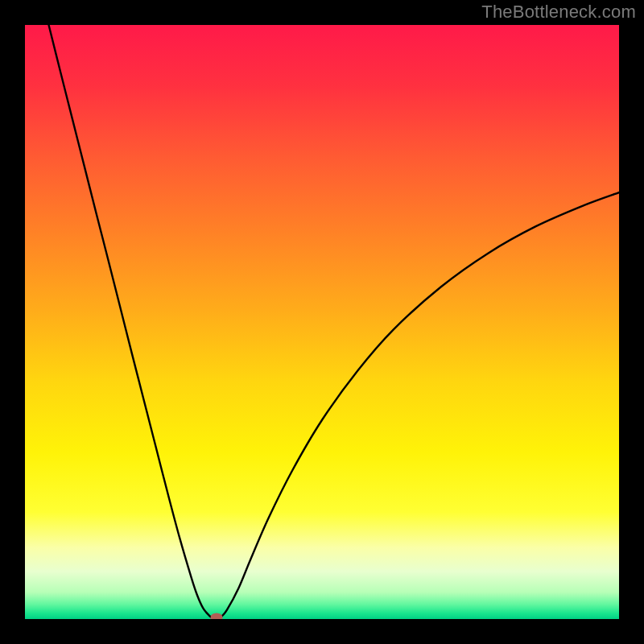 This screenshot has width=644, height=644. I want to click on optimal-point-marker, so click(217, 617).